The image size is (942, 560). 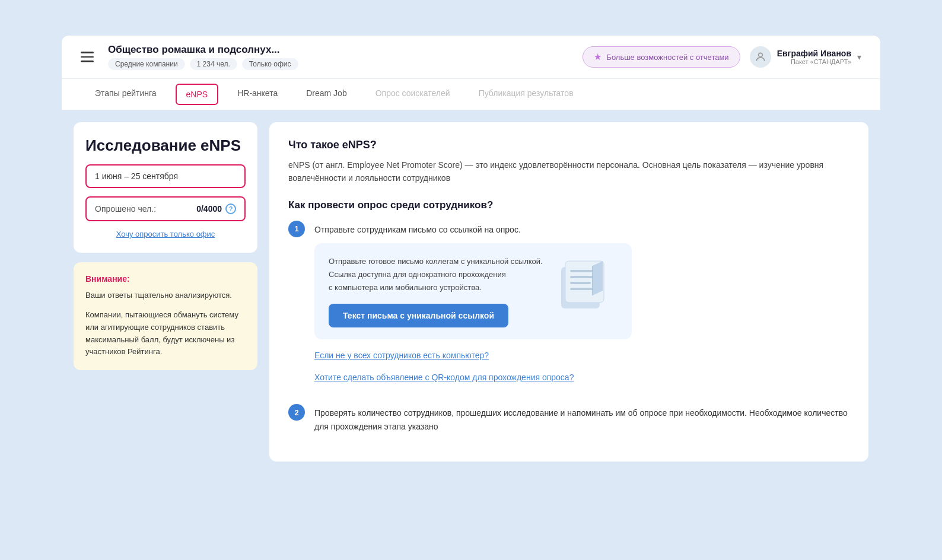 What do you see at coordinates (435, 275) in the screenshot?
I see `email-box-text: Отправьте готовое письмо коллегам с уник…` at bounding box center [435, 275].